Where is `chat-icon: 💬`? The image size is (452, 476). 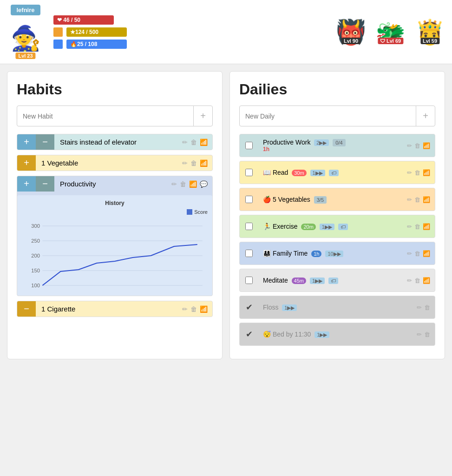
chat-icon: 💬 is located at coordinates (203, 184).